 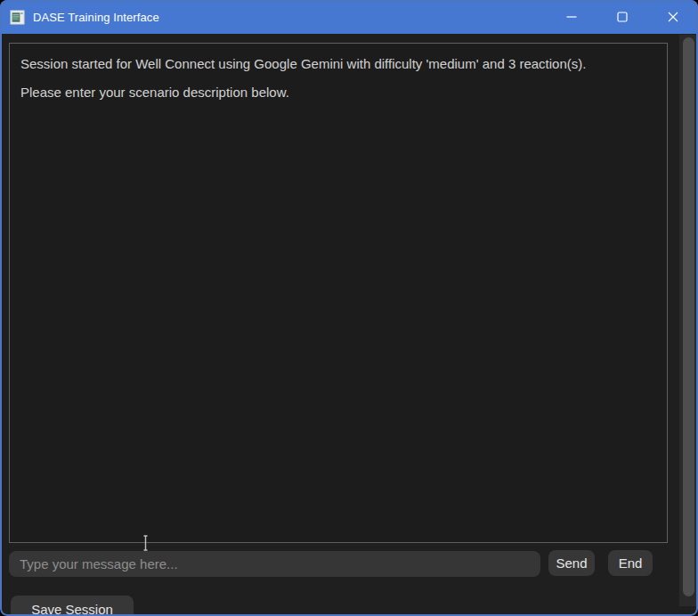 I want to click on maximize-button, so click(x=621, y=17).